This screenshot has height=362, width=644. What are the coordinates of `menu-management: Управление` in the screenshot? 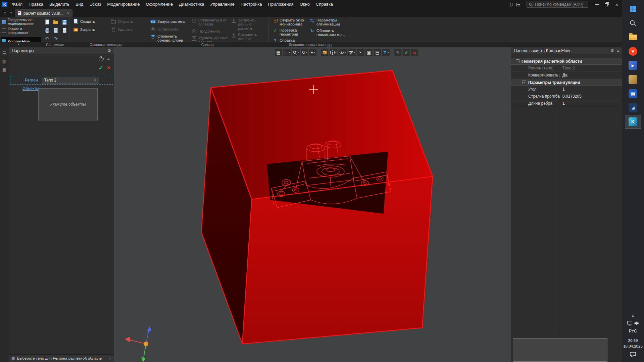 It's located at (222, 4).